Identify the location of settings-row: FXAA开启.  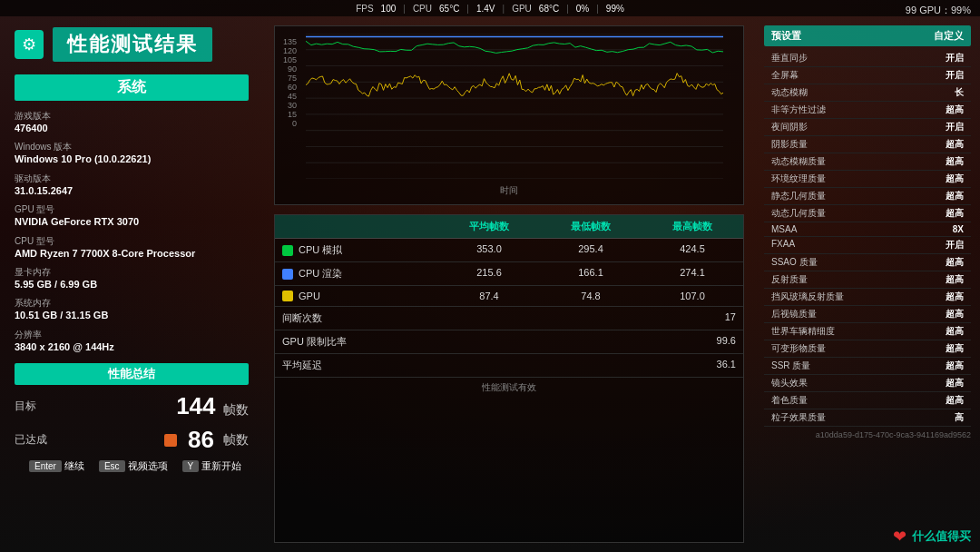
(867, 245).